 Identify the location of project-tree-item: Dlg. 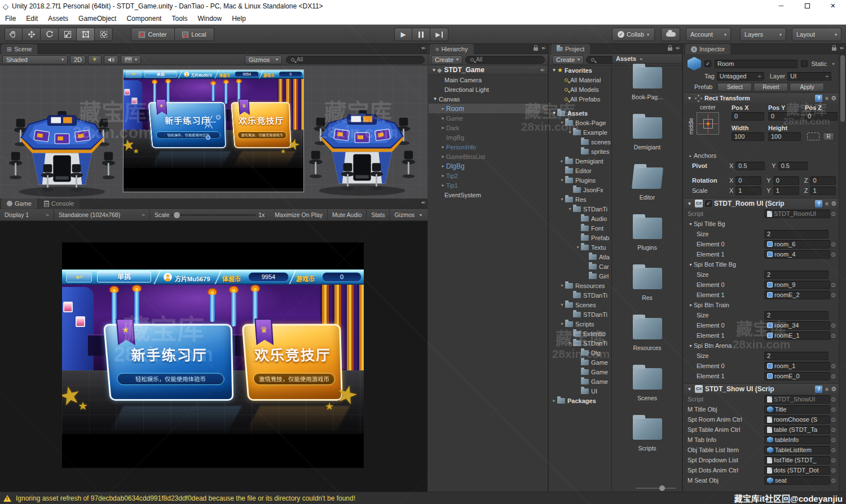
(581, 353).